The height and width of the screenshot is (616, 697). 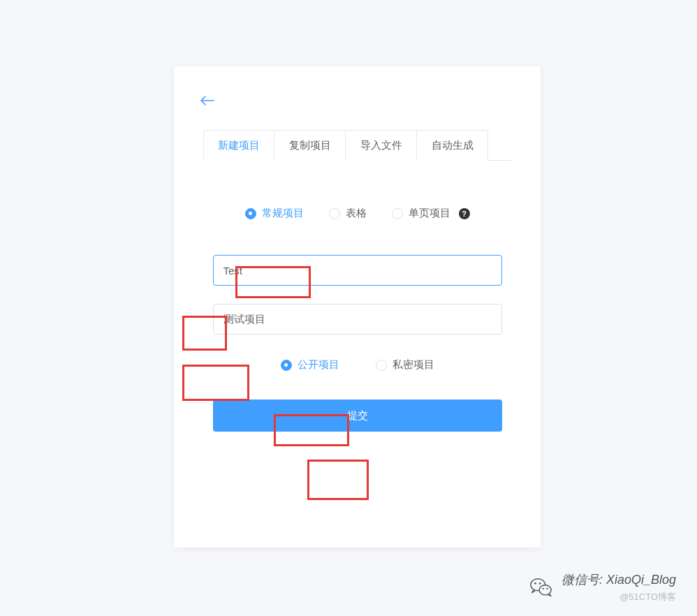 I want to click on radio-regular-project: 常规项目, so click(x=274, y=214).